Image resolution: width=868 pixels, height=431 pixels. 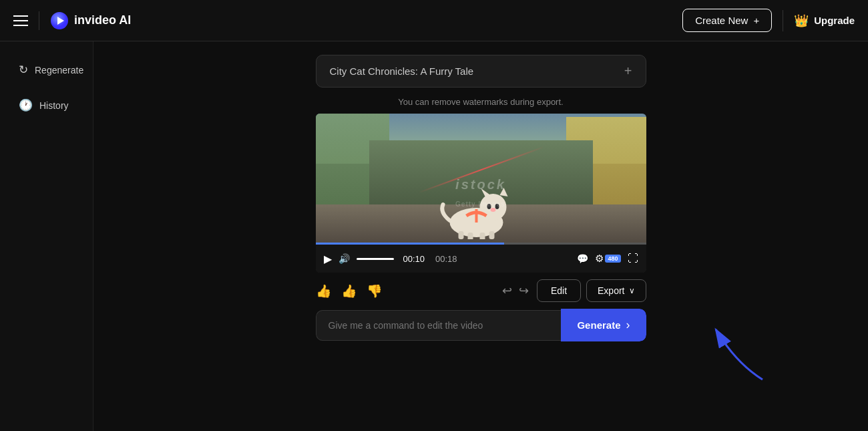 I want to click on undo-redo-controls: ↩ ↪, so click(x=515, y=291).